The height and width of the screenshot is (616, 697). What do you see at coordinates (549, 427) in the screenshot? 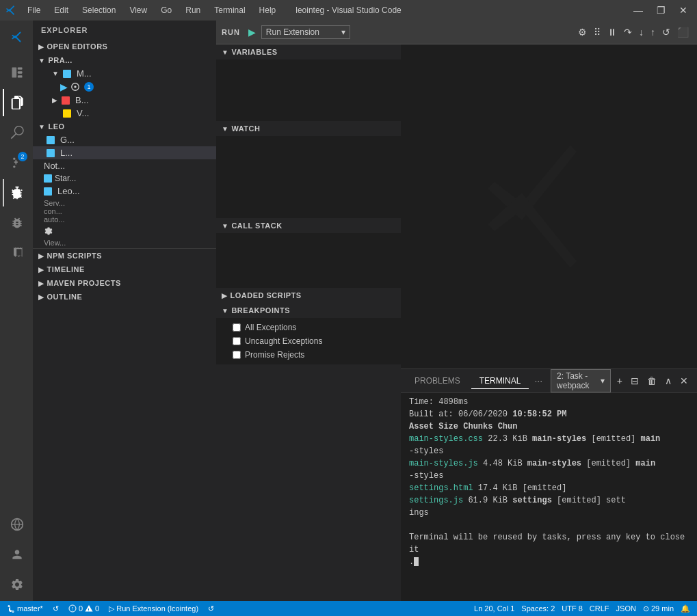
I see `terminal-header: Asset Size Chunks Chun` at bounding box center [549, 427].